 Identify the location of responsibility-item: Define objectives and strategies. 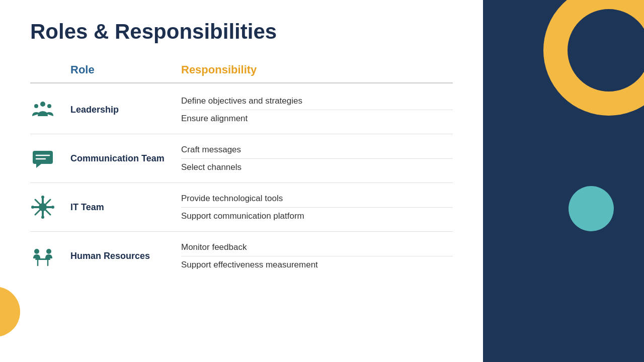
(317, 102).